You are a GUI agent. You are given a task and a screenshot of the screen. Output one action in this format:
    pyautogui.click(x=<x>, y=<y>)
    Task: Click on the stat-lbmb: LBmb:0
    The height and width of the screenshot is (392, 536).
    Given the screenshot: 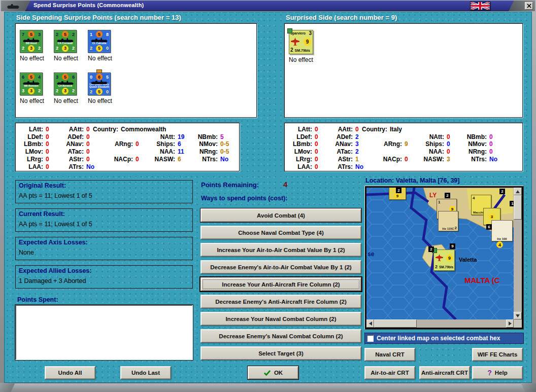 What is the action you would take?
    pyautogui.click(x=35, y=144)
    